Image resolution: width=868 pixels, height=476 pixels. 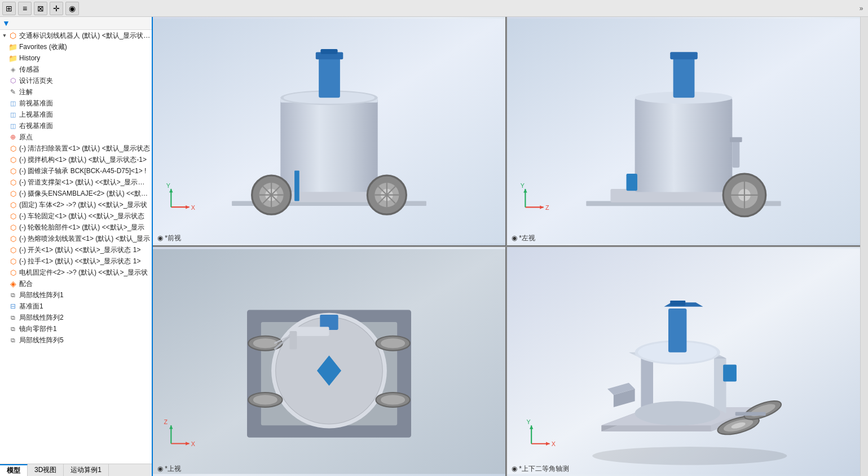 What do you see at coordinates (76, 47) in the screenshot?
I see `tree-item-favorites: 📁Favorites (收藏)` at bounding box center [76, 47].